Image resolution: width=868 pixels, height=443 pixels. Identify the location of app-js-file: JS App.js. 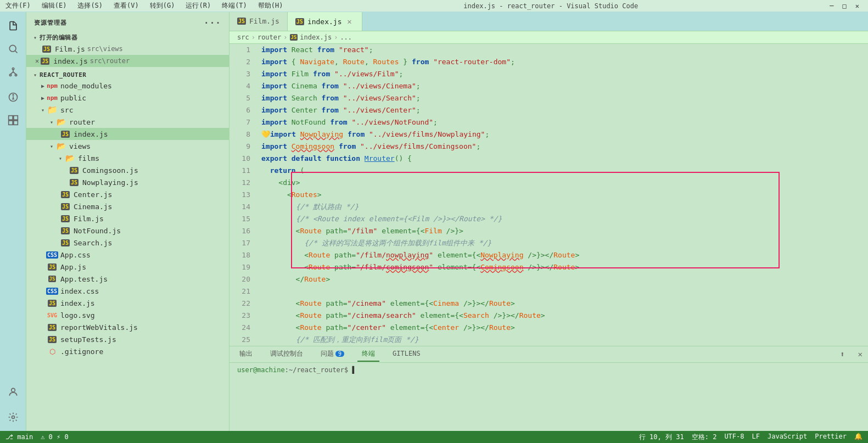
(127, 267).